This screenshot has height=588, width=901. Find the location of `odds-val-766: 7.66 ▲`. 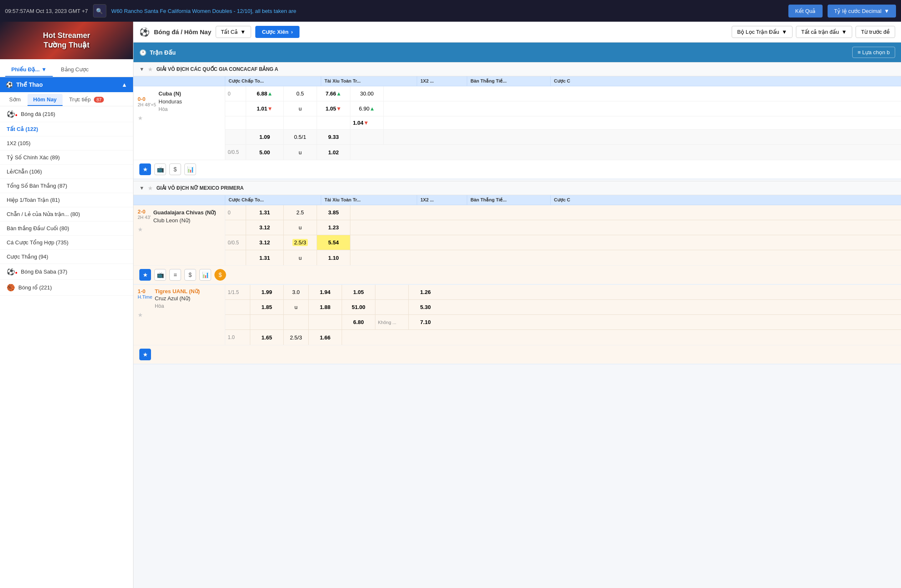

odds-val-766: 7.66 ▲ is located at coordinates (334, 93).